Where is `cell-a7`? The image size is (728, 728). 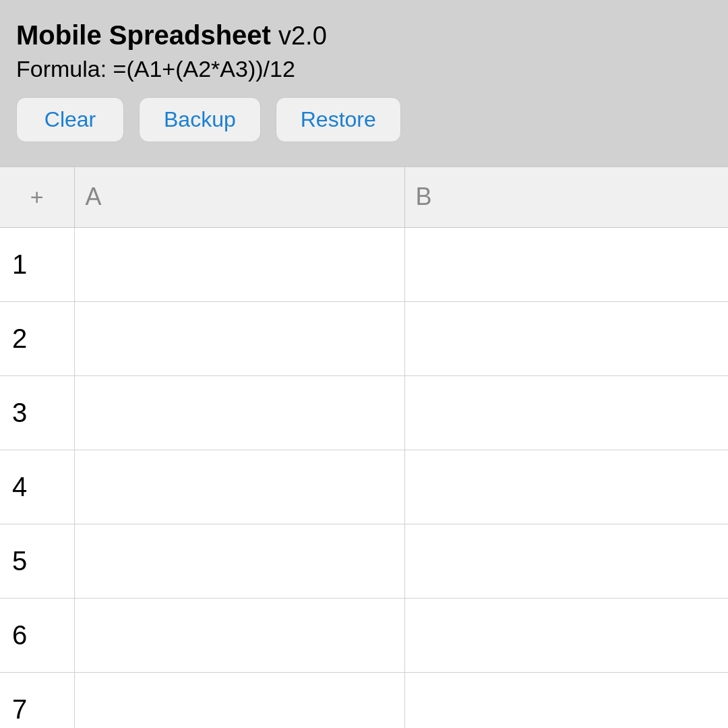
cell-a7 is located at coordinates (239, 700).